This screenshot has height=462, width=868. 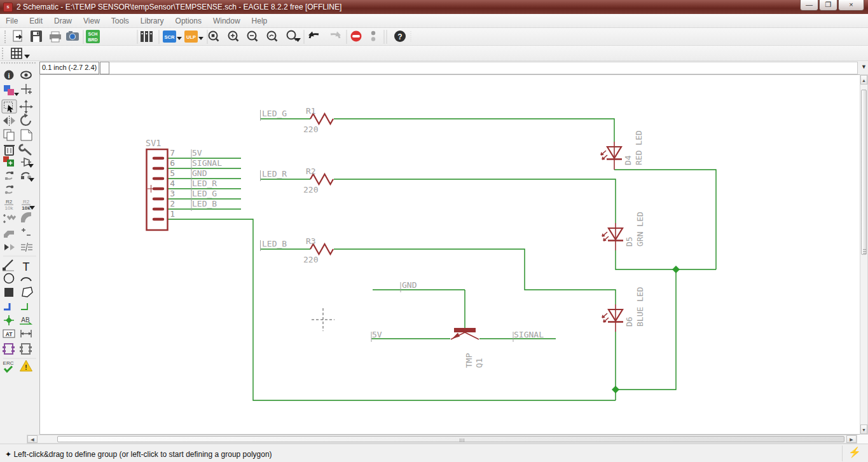 What do you see at coordinates (28, 177) in the screenshot?
I see `paste-special-tool` at bounding box center [28, 177].